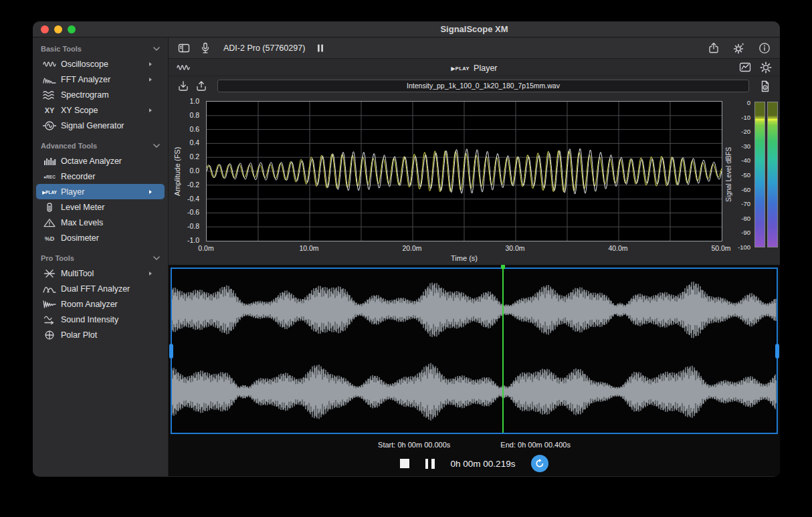 The height and width of the screenshot is (517, 812). Describe the element at coordinates (100, 146) in the screenshot. I see `sidebar-section-advanced-tools: Advanced Tools` at that location.